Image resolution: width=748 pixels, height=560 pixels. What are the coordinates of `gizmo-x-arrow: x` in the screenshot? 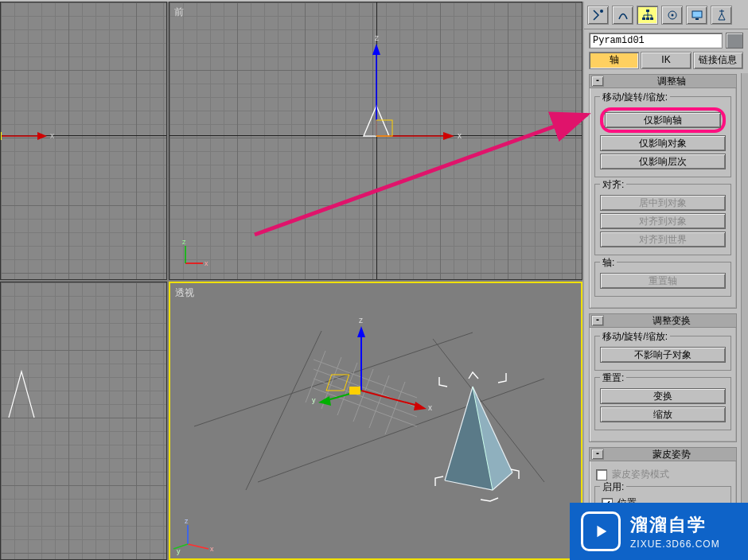 It's located at (84, 142).